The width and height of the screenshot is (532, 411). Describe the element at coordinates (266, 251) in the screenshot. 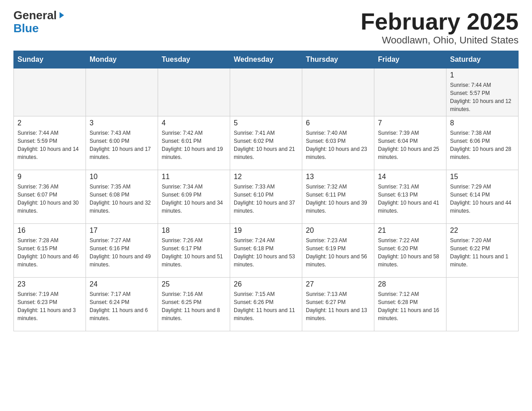

I see `calendar-cell: 19Sunrise: 7:24 AM Sunset: 6:18 PM Dayli…` at that location.